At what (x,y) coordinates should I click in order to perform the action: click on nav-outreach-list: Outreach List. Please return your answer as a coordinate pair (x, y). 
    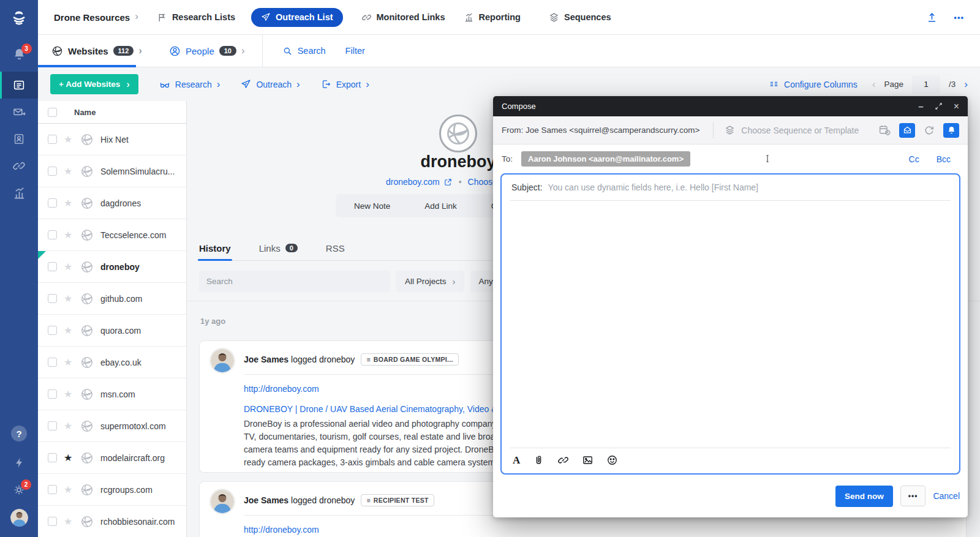
    Looking at the image, I should click on (296, 17).